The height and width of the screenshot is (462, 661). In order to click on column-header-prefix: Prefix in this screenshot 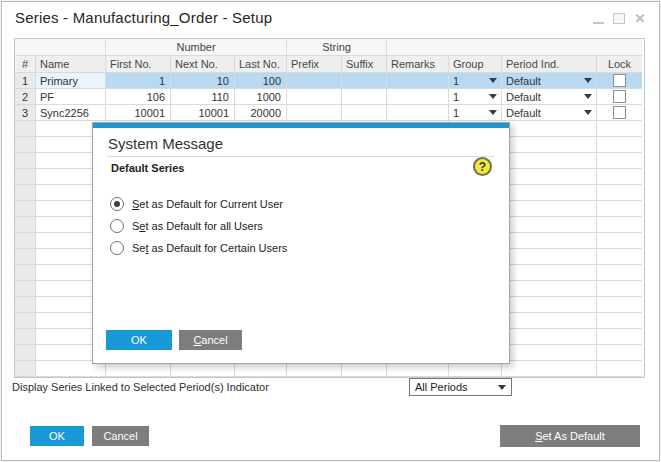, I will do `click(314, 64)`.